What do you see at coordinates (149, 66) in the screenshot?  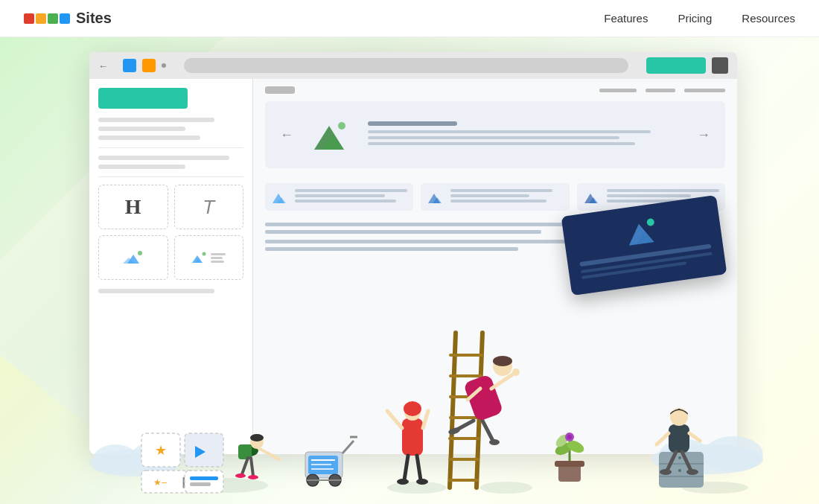 I see `tab-orange` at bounding box center [149, 66].